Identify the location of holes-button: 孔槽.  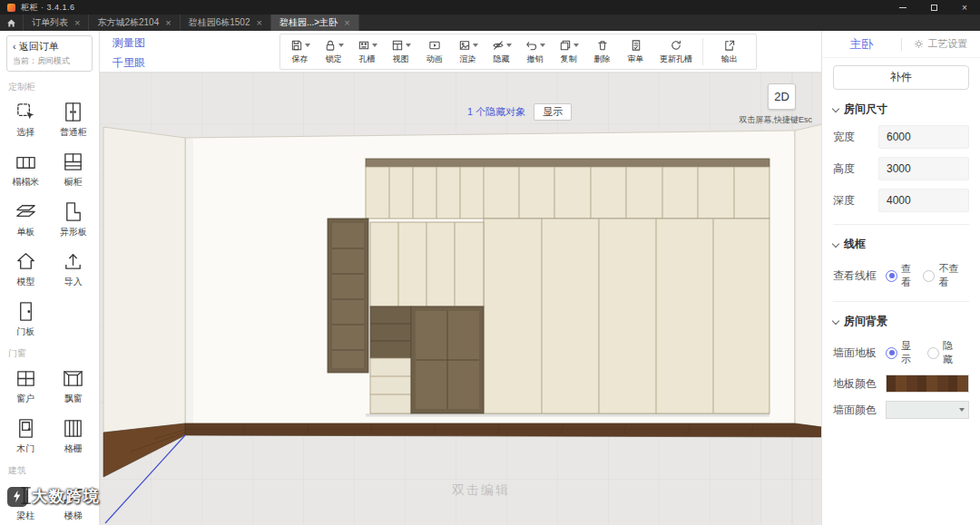
(367, 52).